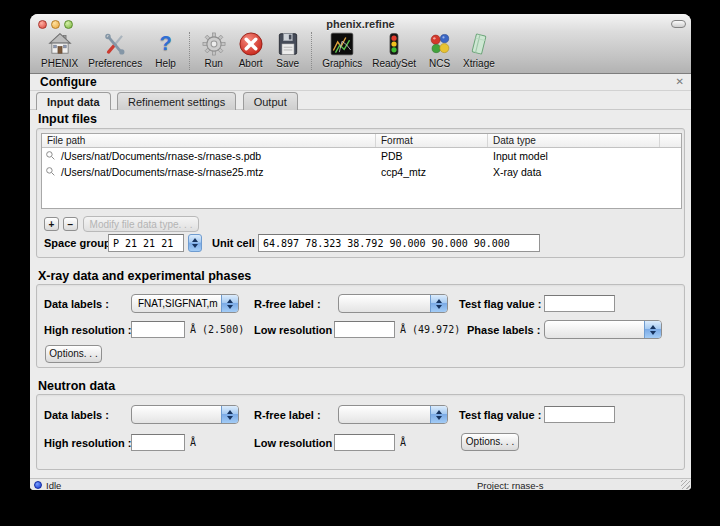 The height and width of the screenshot is (526, 720). What do you see at coordinates (574, 156) in the screenshot?
I see `data-type-cell: Input model` at bounding box center [574, 156].